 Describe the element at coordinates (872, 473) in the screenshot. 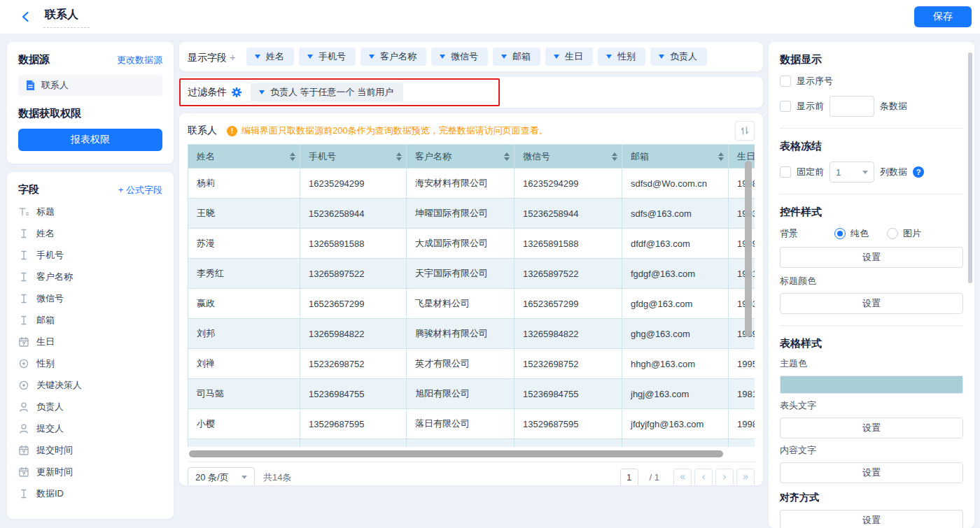

I see `content-text-setting-button: 设置` at that location.